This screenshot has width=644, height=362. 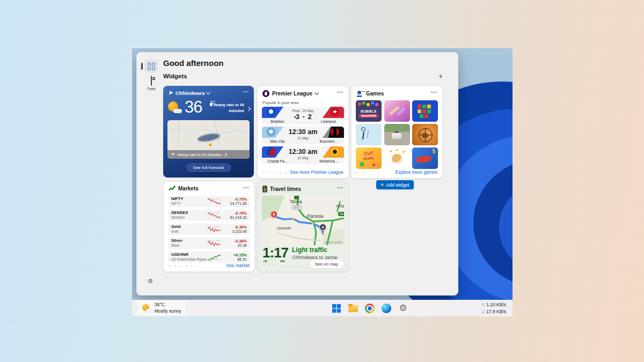 I want to click on game-tile-bubble-shooter: BUBBLE SHOOTER, so click(x=369, y=111).